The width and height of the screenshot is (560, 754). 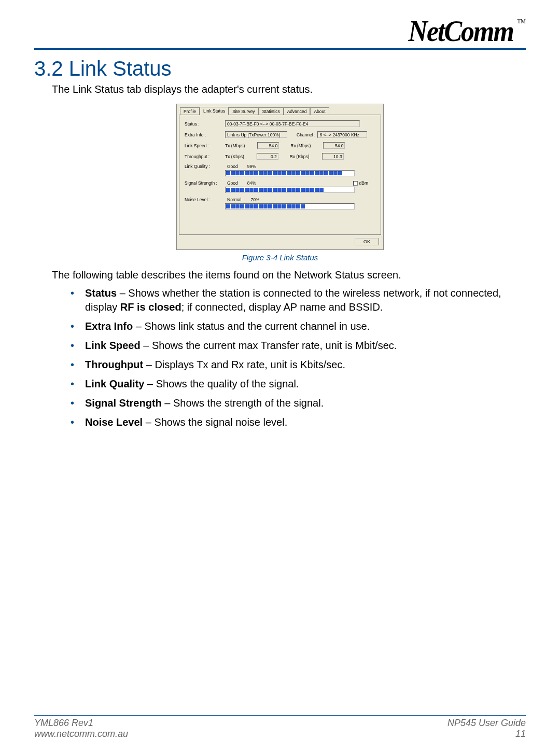 I want to click on rx-mbps-value: 54.0, so click(x=334, y=145).